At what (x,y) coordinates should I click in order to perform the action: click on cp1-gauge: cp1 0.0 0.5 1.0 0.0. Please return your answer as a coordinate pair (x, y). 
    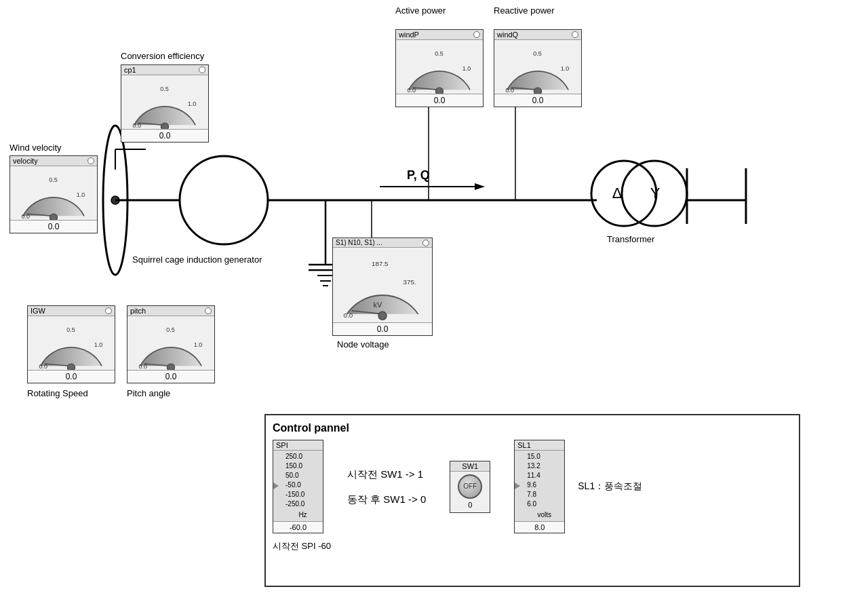
    Looking at the image, I should click on (165, 103).